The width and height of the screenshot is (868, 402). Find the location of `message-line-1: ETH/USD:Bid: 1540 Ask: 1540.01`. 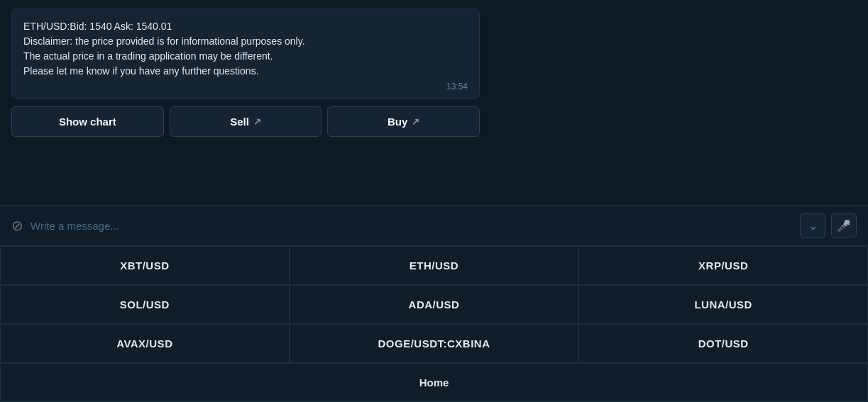

message-line-1: ETH/USD:Bid: 1540 Ask: 1540.01 is located at coordinates (246, 27).